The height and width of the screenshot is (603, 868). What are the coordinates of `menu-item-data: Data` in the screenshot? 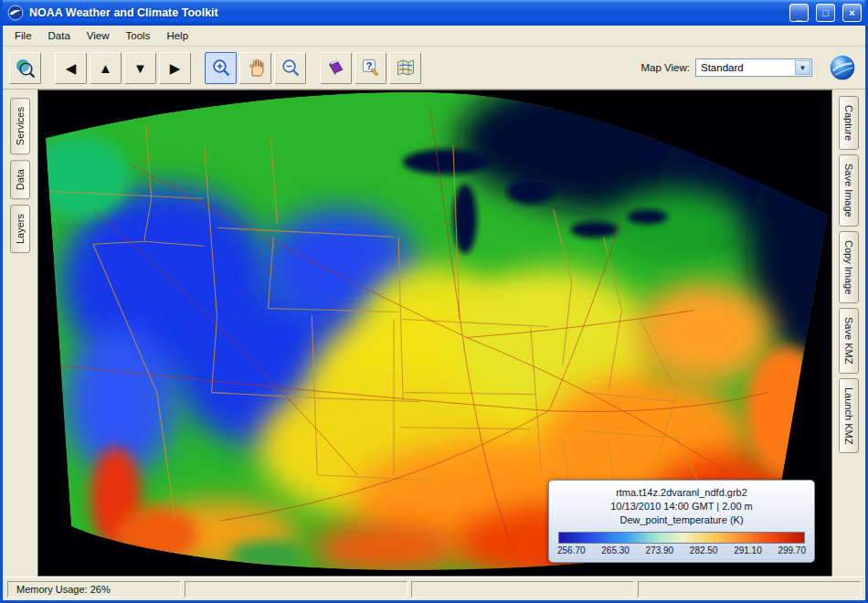 It's located at (59, 36).